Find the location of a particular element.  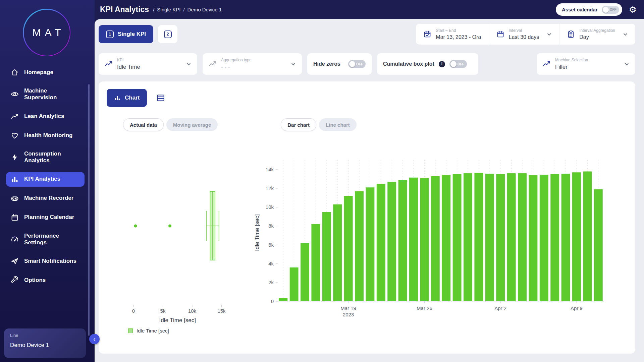

calendar-icon is located at coordinates (427, 34).